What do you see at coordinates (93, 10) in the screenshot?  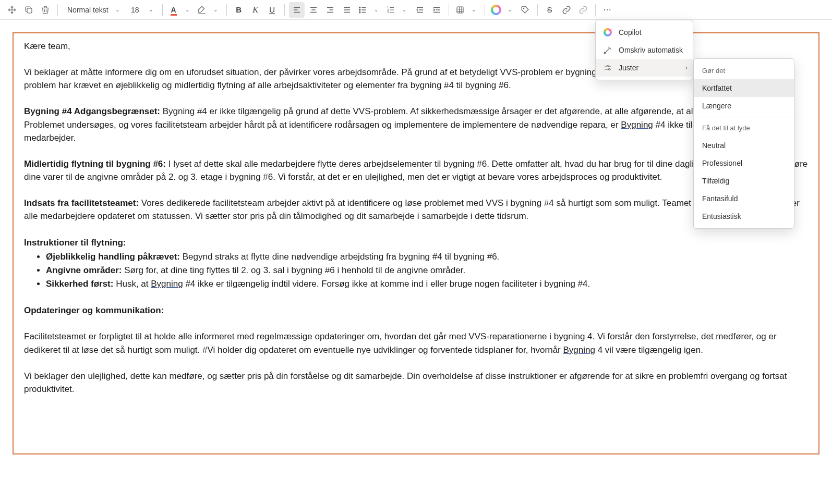 I see `paragraph-style-select: Normal tekst ⌄` at bounding box center [93, 10].